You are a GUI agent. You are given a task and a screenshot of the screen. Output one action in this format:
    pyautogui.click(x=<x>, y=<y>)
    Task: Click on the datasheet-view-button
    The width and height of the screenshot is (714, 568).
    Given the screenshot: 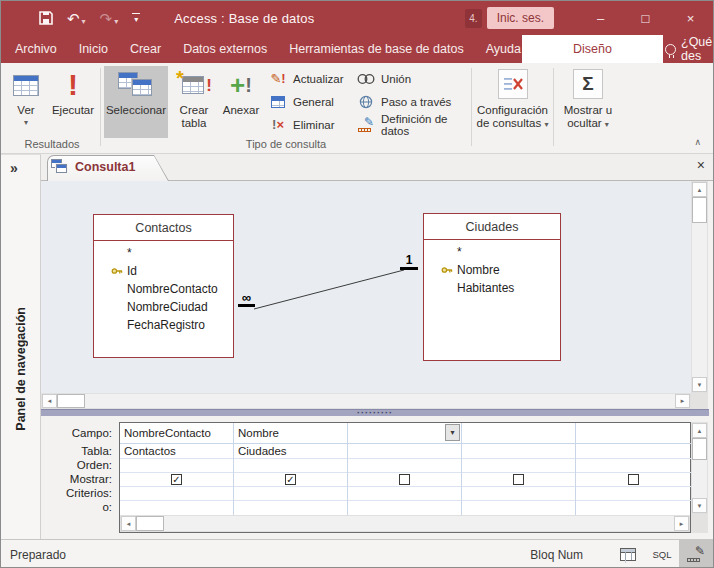 What is the action you would take?
    pyautogui.click(x=628, y=554)
    